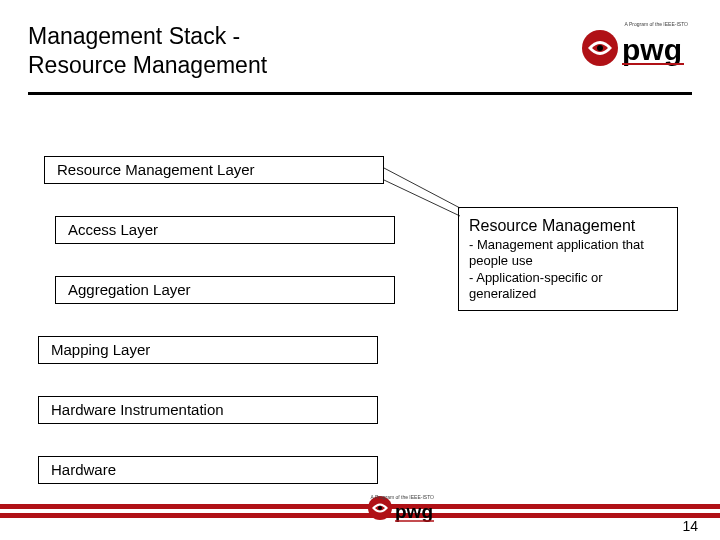  What do you see at coordinates (656, 24) in the screenshot?
I see `logo-tagline-top: A Program of the IEEE-ISTO` at bounding box center [656, 24].